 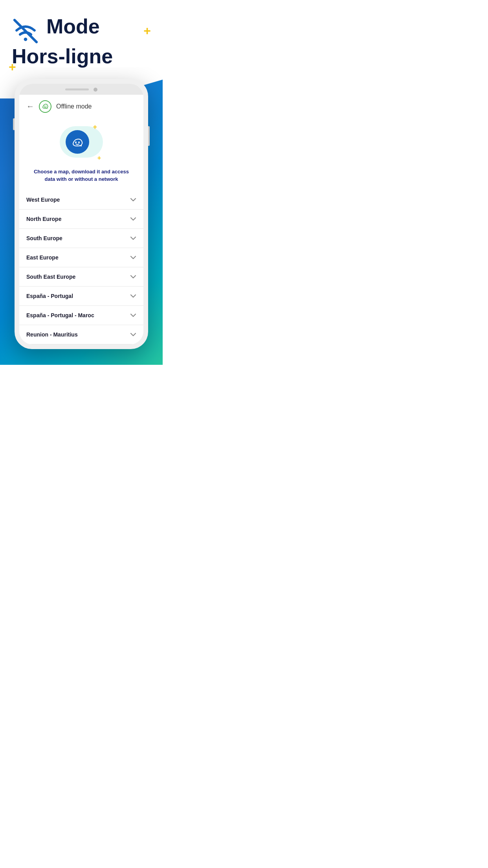 What do you see at coordinates (99, 158) in the screenshot?
I see `hero-plus-2: +` at bounding box center [99, 158].